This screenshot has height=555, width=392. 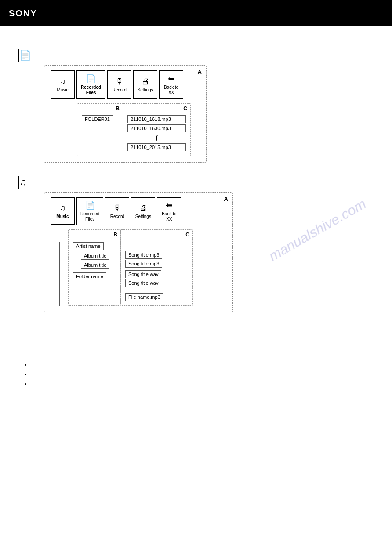 What do you see at coordinates (23, 182) in the screenshot?
I see `music-section-icon: ♫` at bounding box center [23, 182].